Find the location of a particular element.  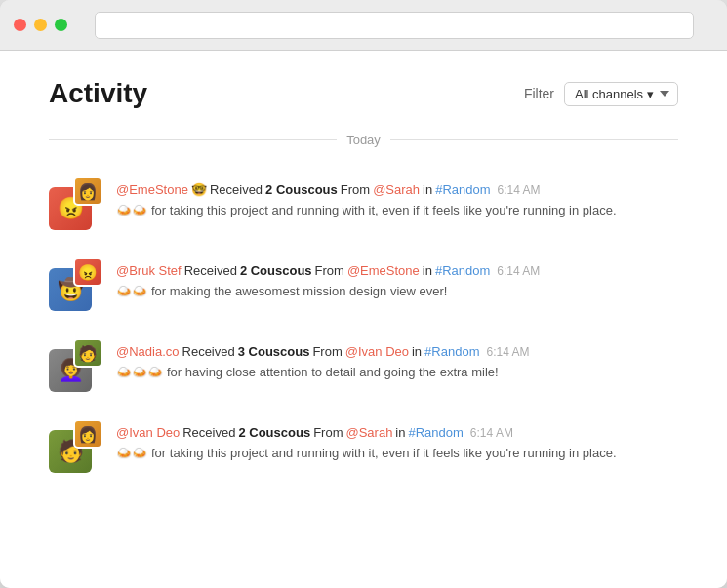

recipient-link: @Nadia.co is located at coordinates (148, 352).